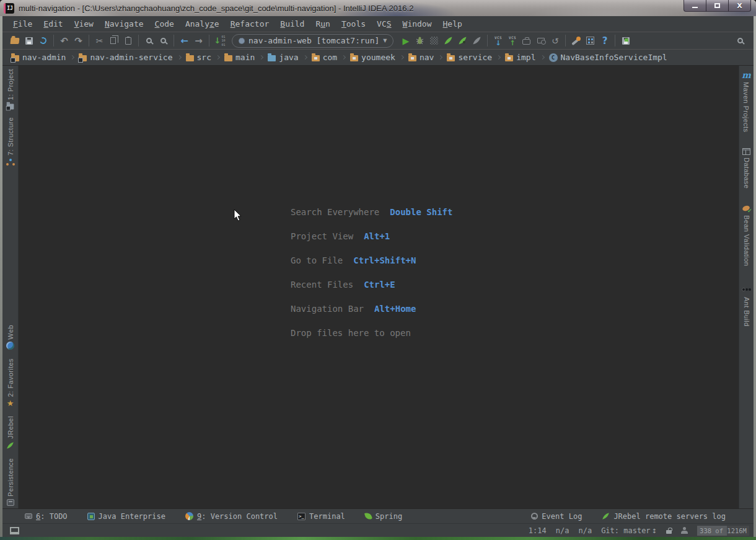  I want to click on vcs-commit-button: VCS↑, so click(512, 41).